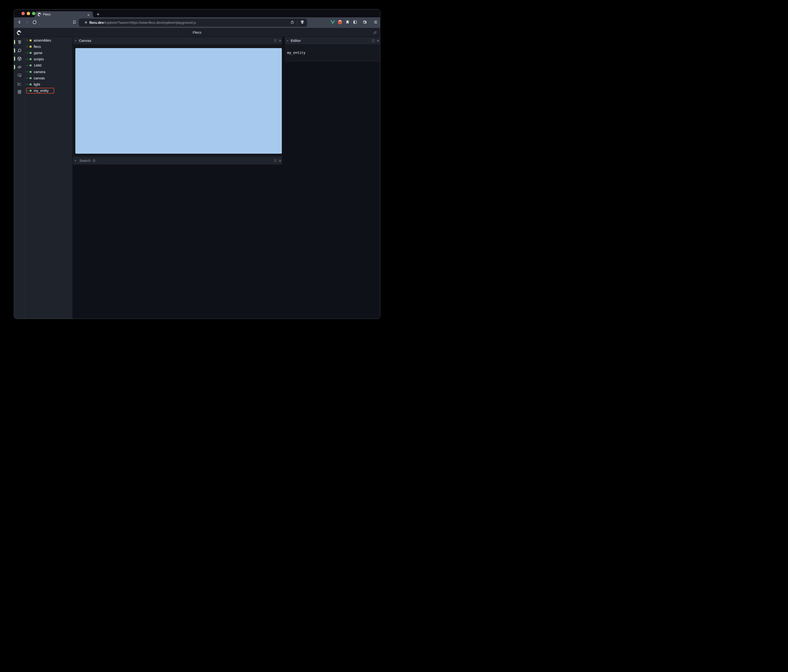  What do you see at coordinates (37, 47) in the screenshot?
I see `tree-item-label: flecs` at bounding box center [37, 47].